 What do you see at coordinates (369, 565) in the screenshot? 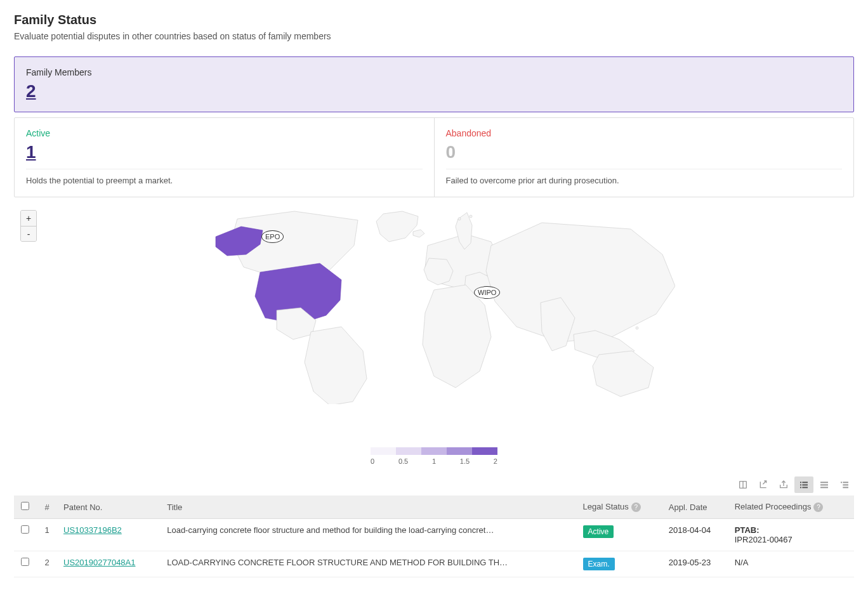
I see `row-title: LOAD-CARRYING CONCRETE FLOOR STRUCTURE A…` at bounding box center [369, 565].